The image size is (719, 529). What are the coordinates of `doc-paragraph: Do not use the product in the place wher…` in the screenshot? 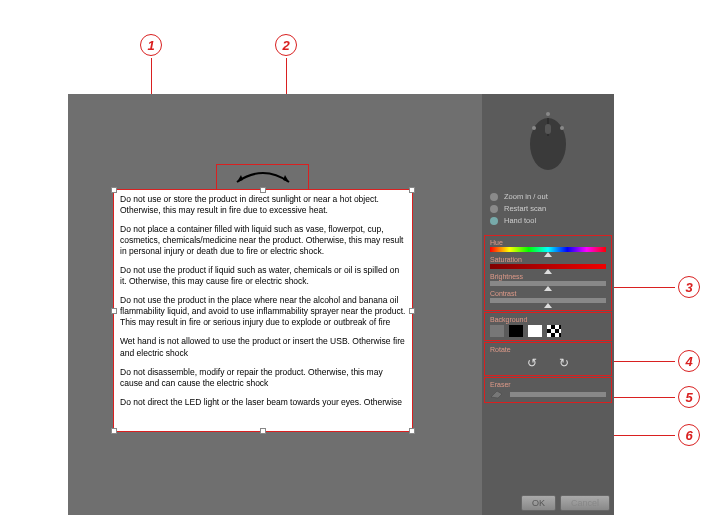 It's located at (263, 312).